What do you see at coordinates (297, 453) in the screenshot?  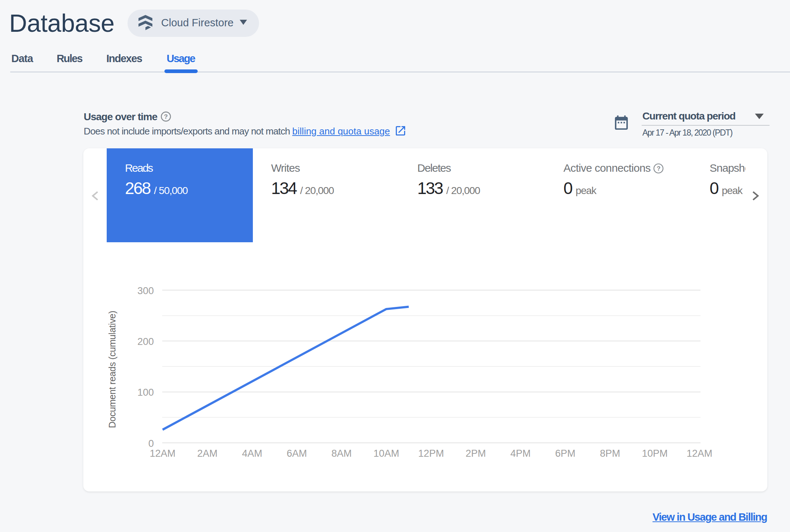 I see `svg-text: 6AM` at bounding box center [297, 453].